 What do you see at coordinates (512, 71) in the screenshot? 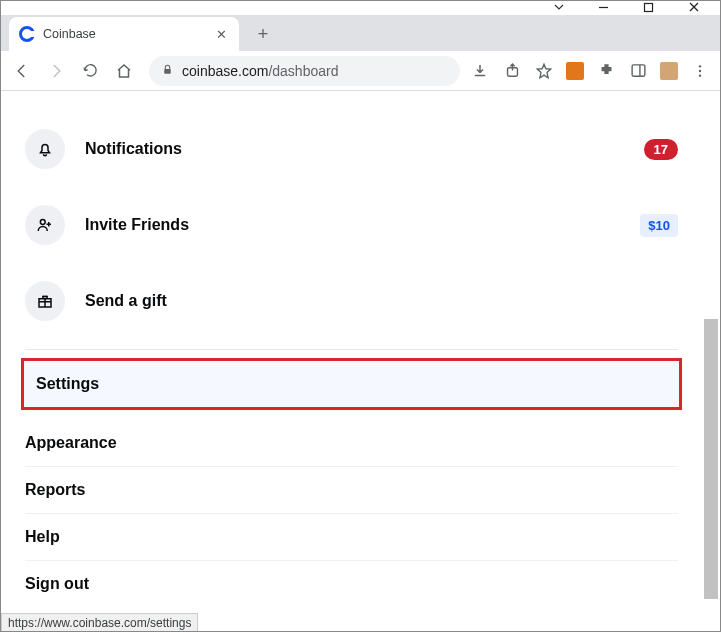
I see `share-icon` at bounding box center [512, 71].